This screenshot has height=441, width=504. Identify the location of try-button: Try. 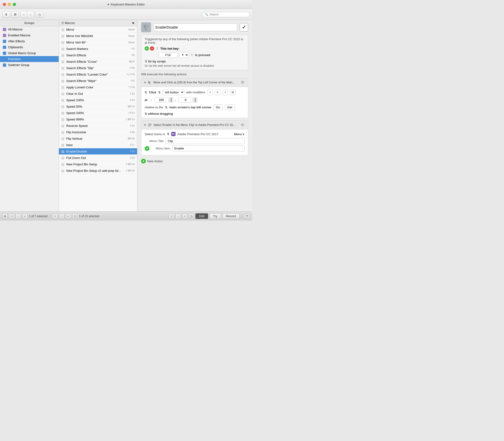
(215, 216).